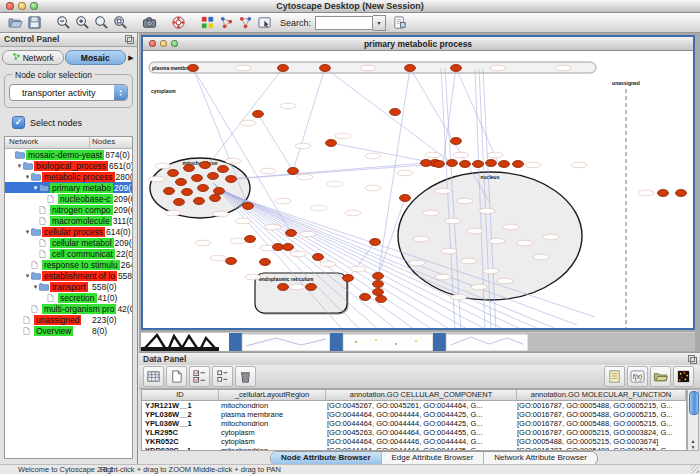  What do you see at coordinates (54, 75) in the screenshot?
I see `group-label: Node color selection` at bounding box center [54, 75].